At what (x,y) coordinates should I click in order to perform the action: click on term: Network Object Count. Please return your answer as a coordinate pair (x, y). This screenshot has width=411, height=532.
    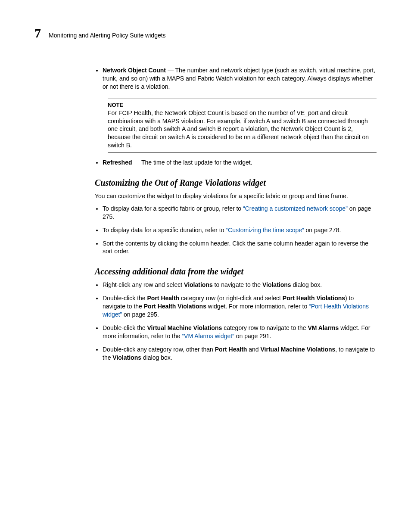
    Looking at the image, I should click on (134, 70).